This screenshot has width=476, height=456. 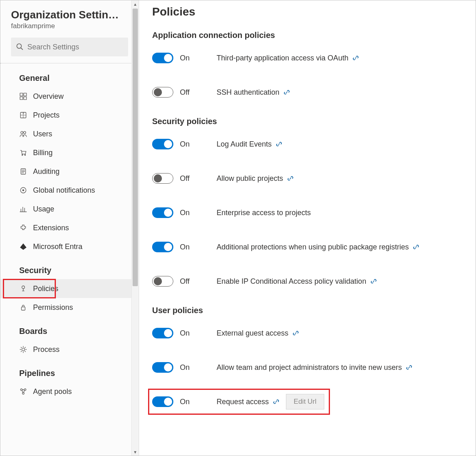 What do you see at coordinates (48, 96) in the screenshot?
I see `sidebar-item-label: Overview` at bounding box center [48, 96].